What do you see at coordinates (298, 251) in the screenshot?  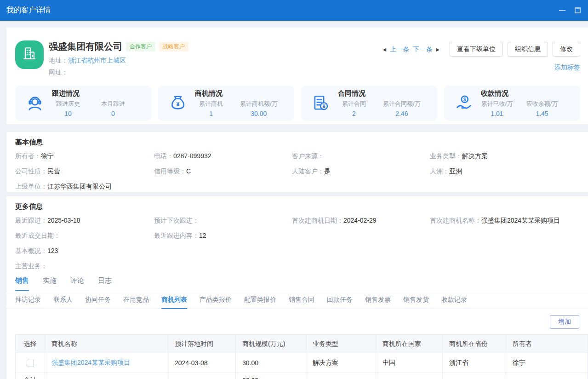 I see `field-basic-overview: 基本概况：123` at bounding box center [298, 251].